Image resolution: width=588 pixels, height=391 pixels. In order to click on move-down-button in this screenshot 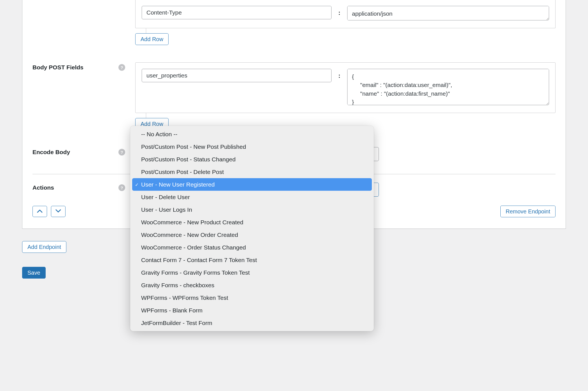, I will do `click(58, 211)`.